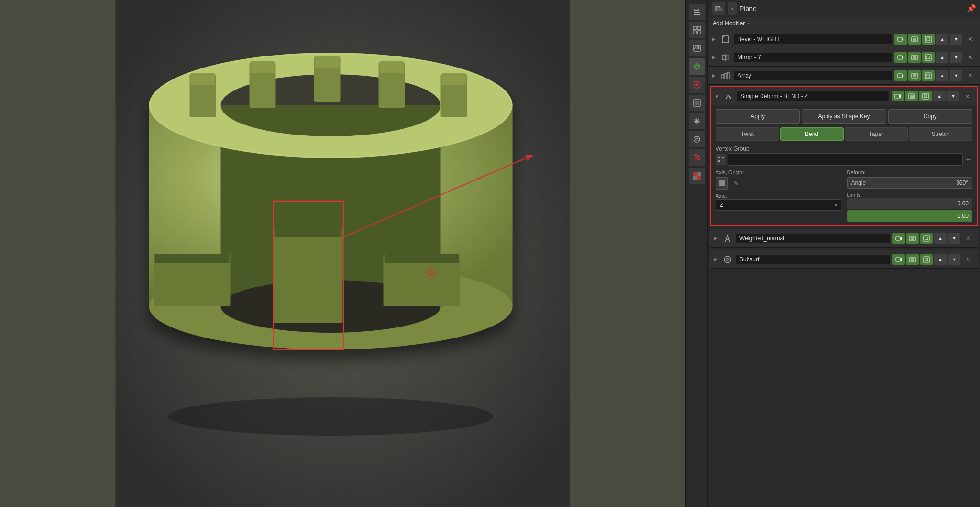  What do you see at coordinates (928, 76) in the screenshot?
I see `array-editmode-btn` at bounding box center [928, 76].